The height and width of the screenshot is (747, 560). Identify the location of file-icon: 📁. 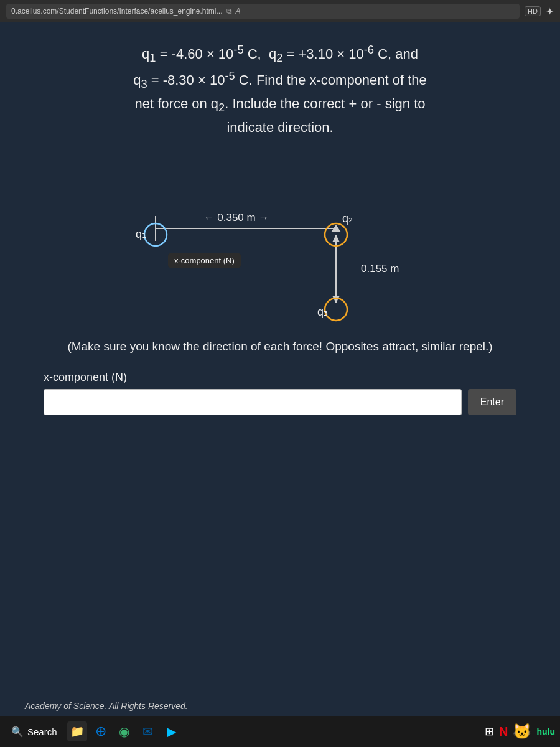
(77, 731).